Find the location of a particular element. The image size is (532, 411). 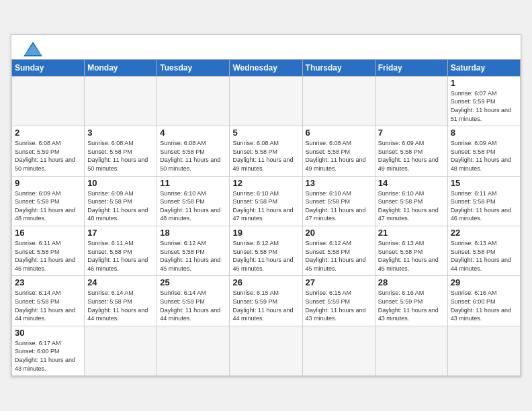

calendar-day: 5Sunrise: 6:08 AMSunset: 5:58 PMDaylight… is located at coordinates (266, 151).